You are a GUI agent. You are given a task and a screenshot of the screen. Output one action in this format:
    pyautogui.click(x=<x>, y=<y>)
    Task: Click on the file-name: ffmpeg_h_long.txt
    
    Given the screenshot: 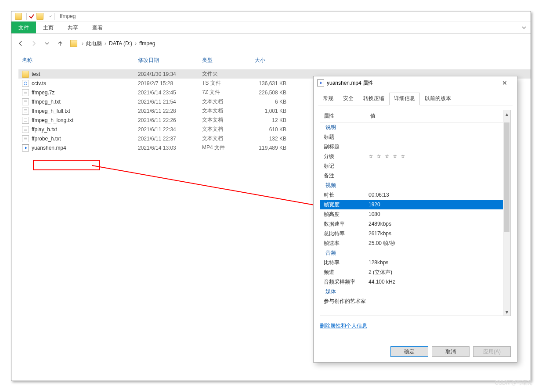 What is the action you would take?
    pyautogui.click(x=53, y=120)
    